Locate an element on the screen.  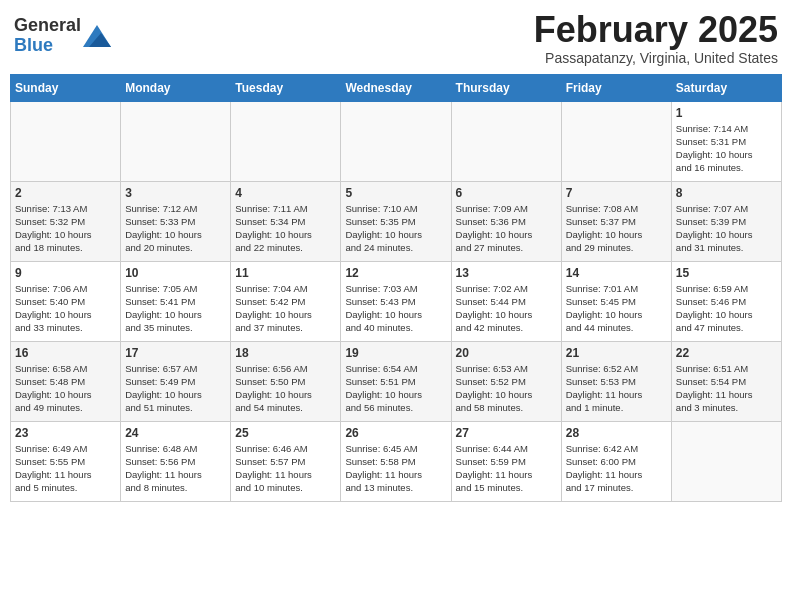
day-info: Sunrise: 7:10 AM Sunset: 5:35 PM Dayligh… is located at coordinates (396, 228).